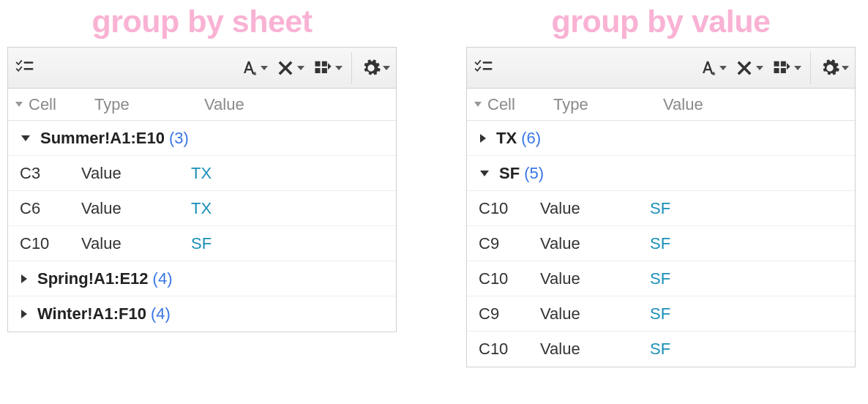 Image resolution: width=868 pixels, height=404 pixels. What do you see at coordinates (25, 68) in the screenshot?
I see `checklist-icon` at bounding box center [25, 68].